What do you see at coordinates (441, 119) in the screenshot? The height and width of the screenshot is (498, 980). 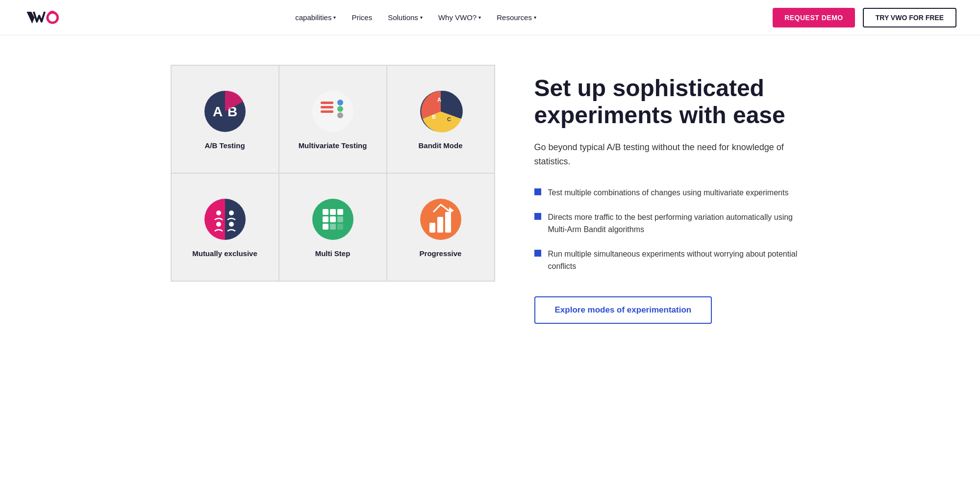 I see `grid-cell-bandit: A B C Bandit Mode` at bounding box center [441, 119].